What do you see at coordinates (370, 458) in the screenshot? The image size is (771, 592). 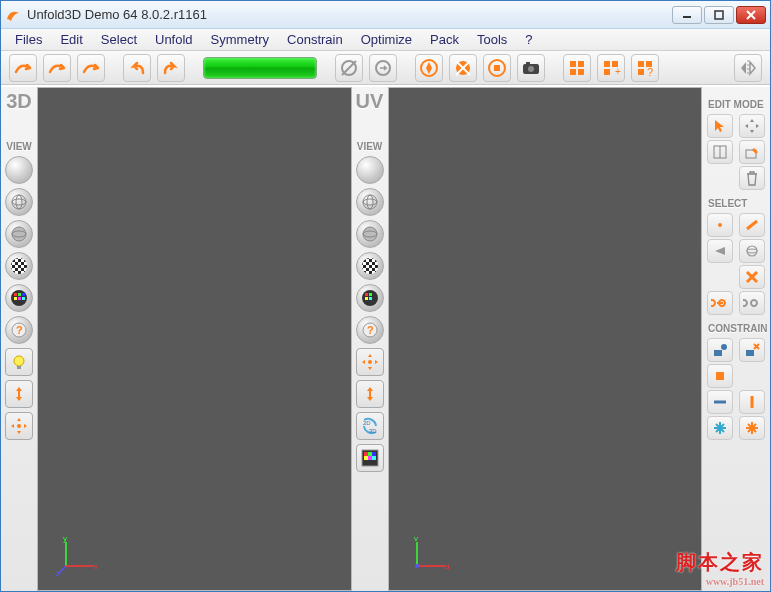 I see `uv-grid-color-icon` at bounding box center [370, 458].